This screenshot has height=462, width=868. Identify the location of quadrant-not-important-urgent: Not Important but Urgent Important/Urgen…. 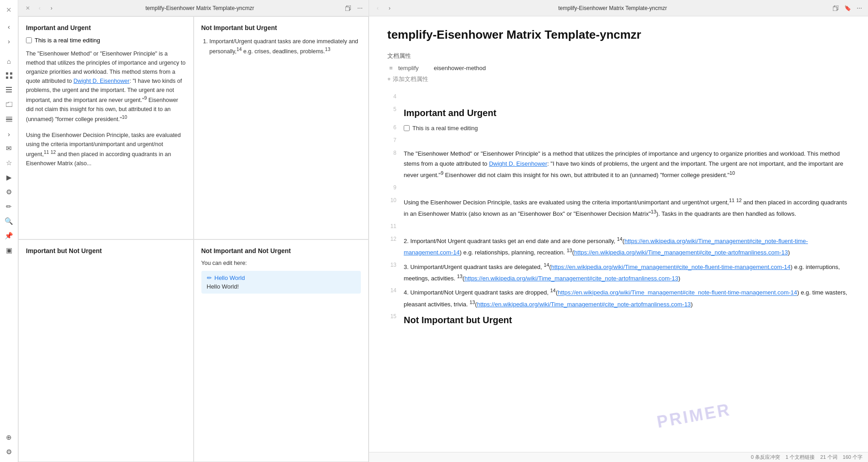
(282, 128).